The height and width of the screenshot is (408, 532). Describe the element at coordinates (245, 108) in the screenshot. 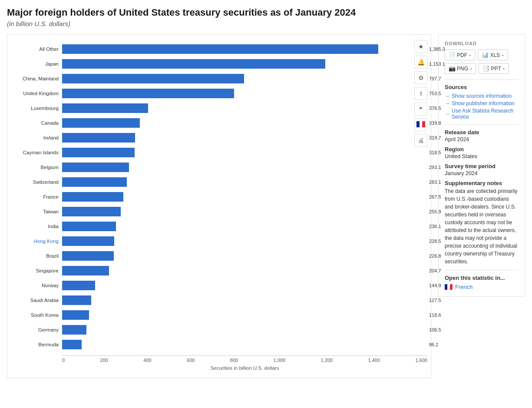

I see `bar-container: 376.5` at that location.